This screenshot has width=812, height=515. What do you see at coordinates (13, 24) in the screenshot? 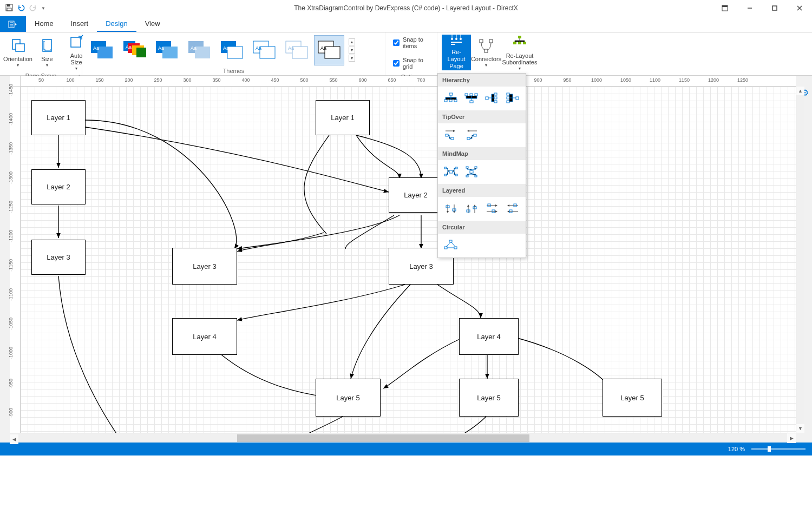
I see `app-button` at bounding box center [13, 24].